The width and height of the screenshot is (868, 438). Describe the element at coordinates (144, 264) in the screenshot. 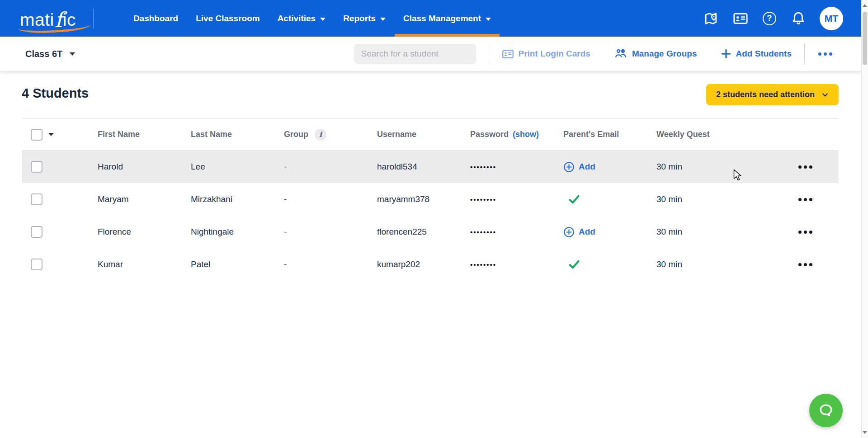

I see `first-name-cell: Kumar` at that location.